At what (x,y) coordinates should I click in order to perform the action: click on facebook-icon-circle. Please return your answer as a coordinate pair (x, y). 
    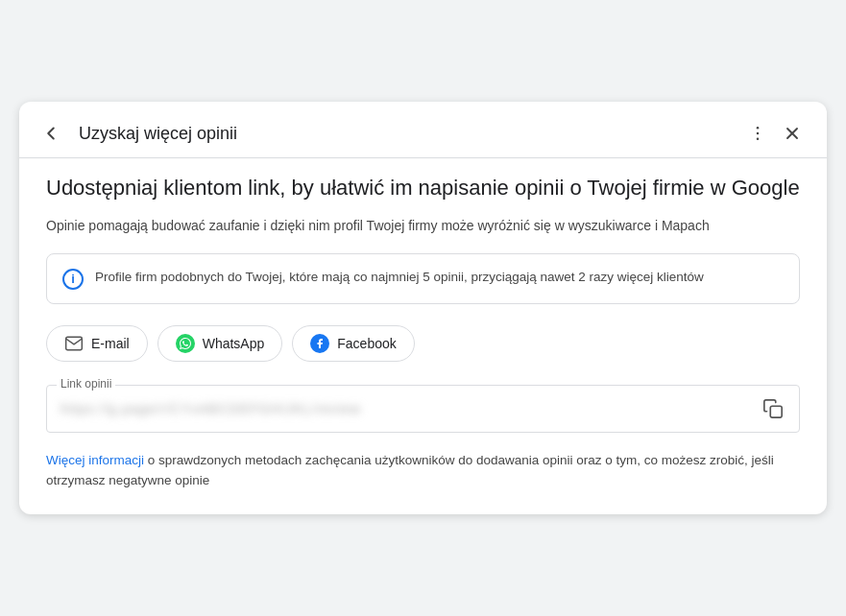
    Looking at the image, I should click on (320, 344).